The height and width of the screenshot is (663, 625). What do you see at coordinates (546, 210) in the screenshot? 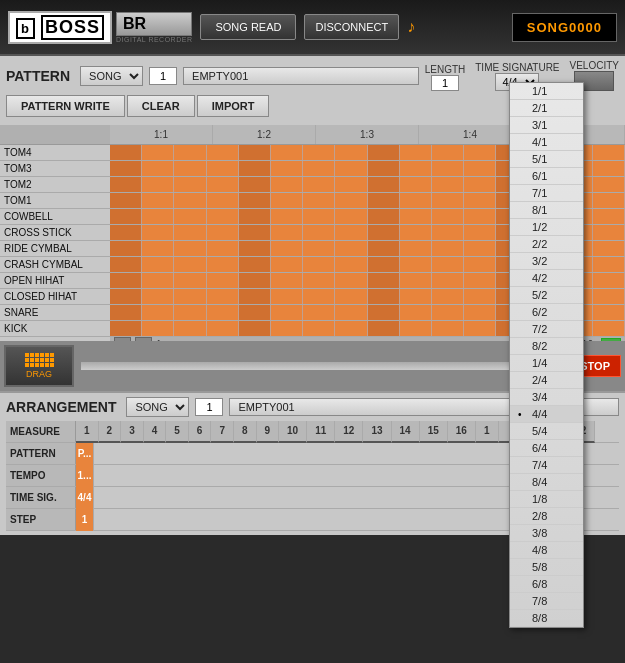
I see `dropdown-item-8-1: 8/1` at bounding box center [546, 210].